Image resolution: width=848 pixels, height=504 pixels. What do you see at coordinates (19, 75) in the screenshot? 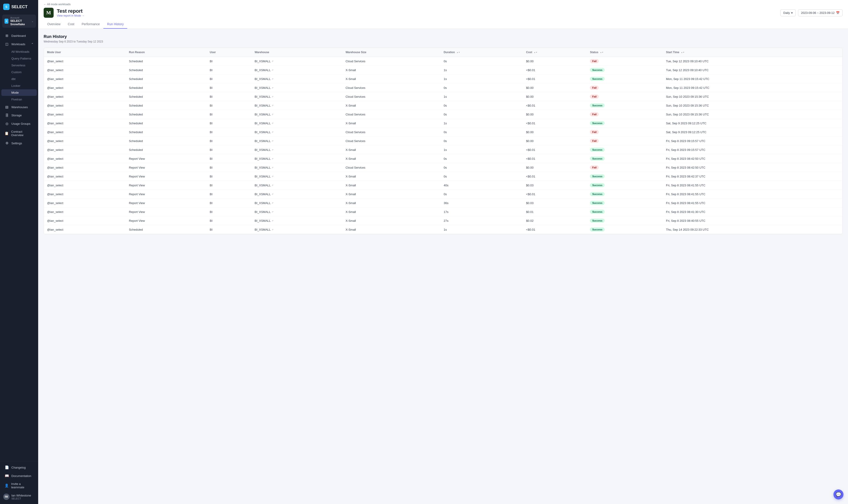
I see `workloads-children: All Workloads Query Patterns Serverless …` at bounding box center [19, 75].